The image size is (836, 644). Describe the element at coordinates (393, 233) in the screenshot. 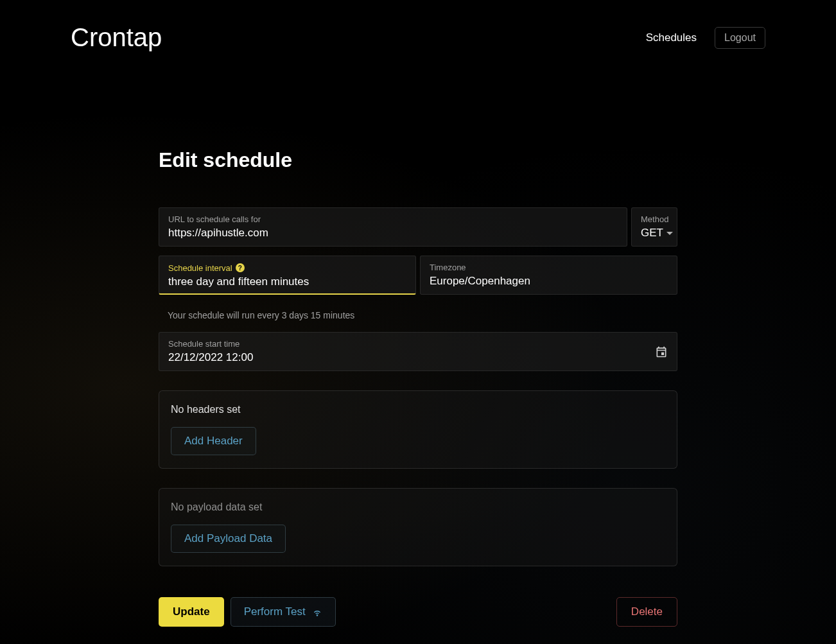

I see `url-input` at that location.